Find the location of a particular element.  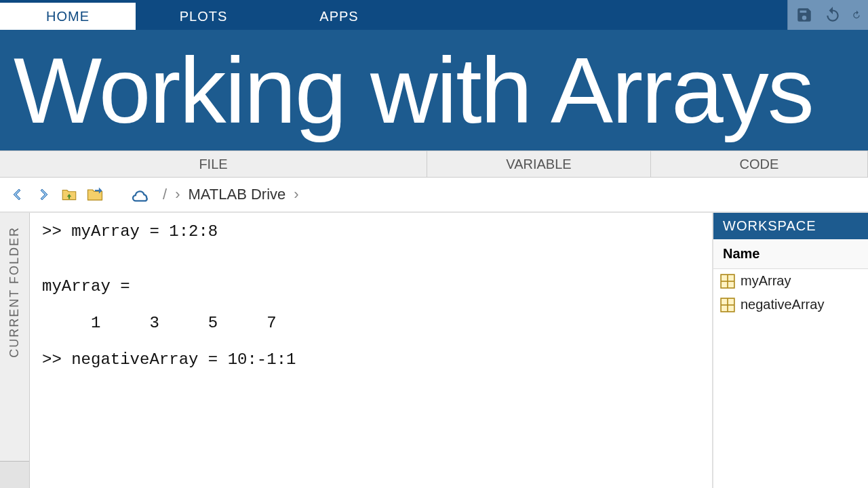

workspace-var-name: negativeArray is located at coordinates (783, 305).